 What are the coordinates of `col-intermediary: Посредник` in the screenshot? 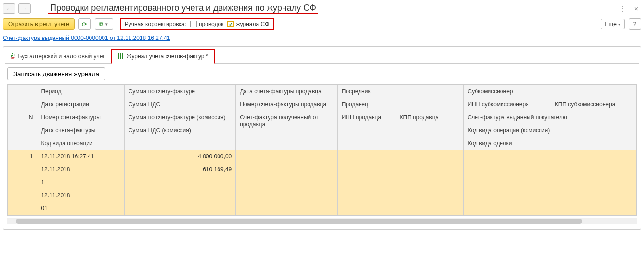 It's located at (400, 91).